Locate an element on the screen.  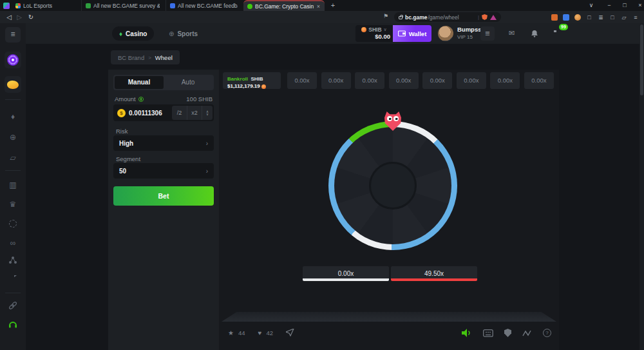
browser-menu-icon: ≡ is located at coordinates (636, 17).